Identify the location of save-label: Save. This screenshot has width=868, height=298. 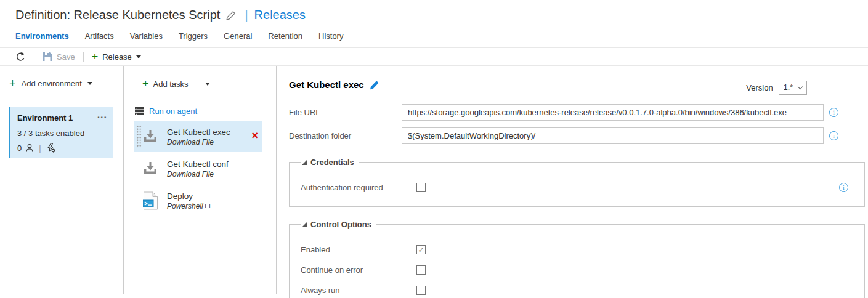
(66, 57).